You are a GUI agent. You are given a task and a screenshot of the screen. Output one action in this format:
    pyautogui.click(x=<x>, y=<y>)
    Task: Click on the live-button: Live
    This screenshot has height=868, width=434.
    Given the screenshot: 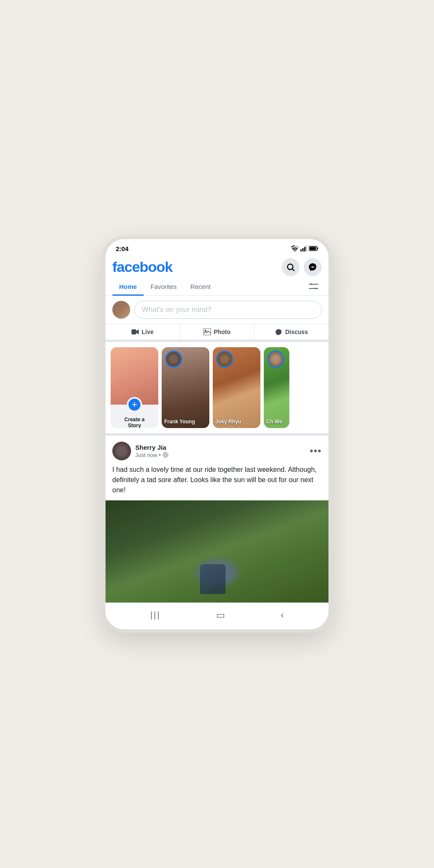 What is the action you would take?
    pyautogui.click(x=143, y=332)
    